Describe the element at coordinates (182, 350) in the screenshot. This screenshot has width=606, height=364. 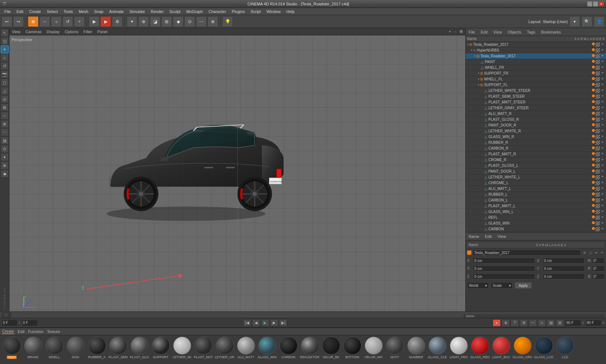
I see `material-item: LETHER_WI` at that location.